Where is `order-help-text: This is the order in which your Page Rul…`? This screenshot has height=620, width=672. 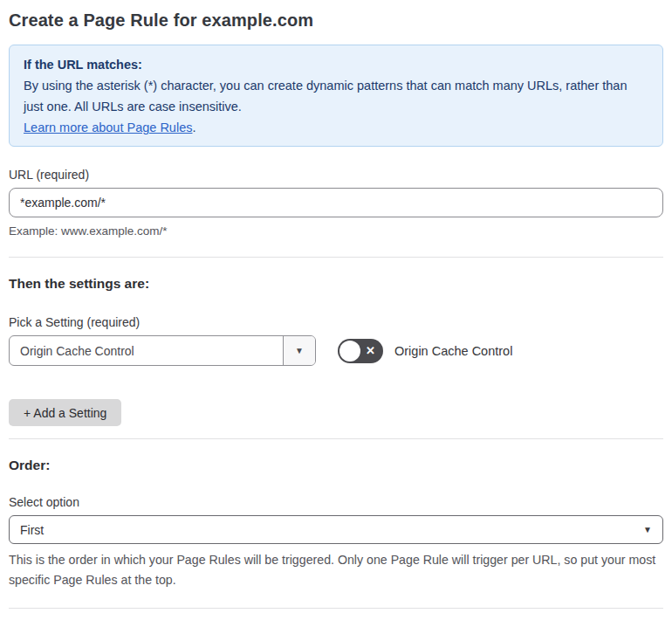 order-help-text: This is the order in which your Page Rul… is located at coordinates (336, 570).